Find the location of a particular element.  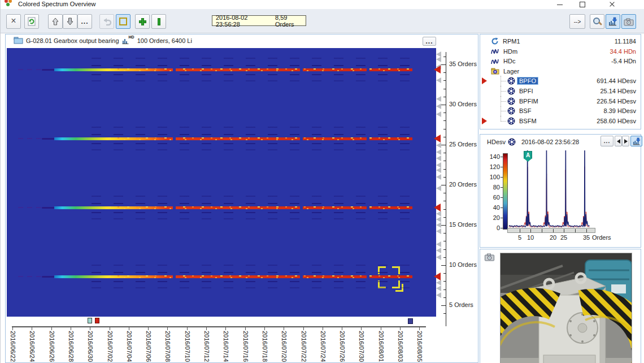

fit-view-button is located at coordinates (123, 21).